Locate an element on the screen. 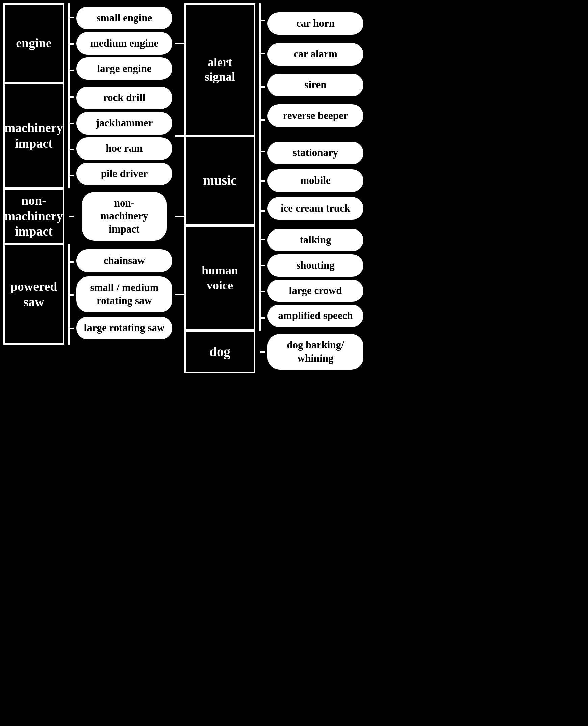 The image size is (588, 726). pill-amplified-speech: amplified speech is located at coordinates (316, 316).